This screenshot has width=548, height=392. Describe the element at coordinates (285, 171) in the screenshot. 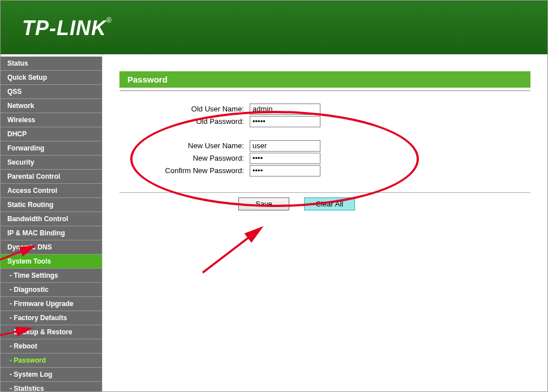

I see `confirm-pass-input` at that location.